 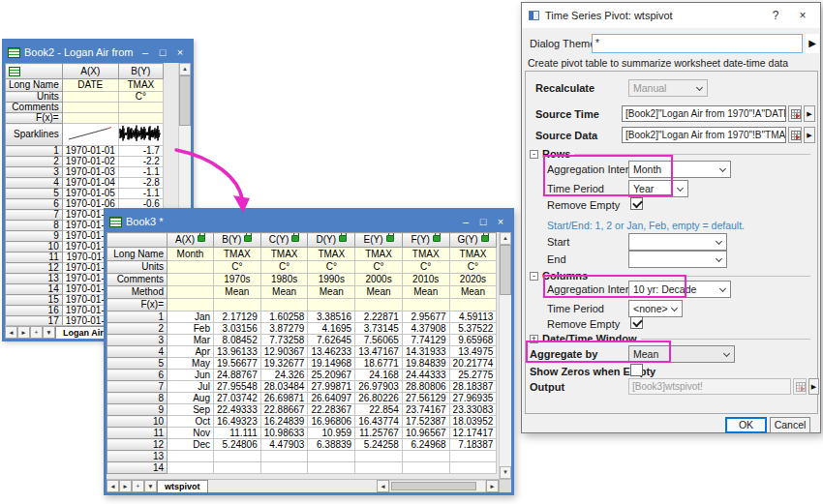 I want to click on data-cell: Apr, so click(x=191, y=352).